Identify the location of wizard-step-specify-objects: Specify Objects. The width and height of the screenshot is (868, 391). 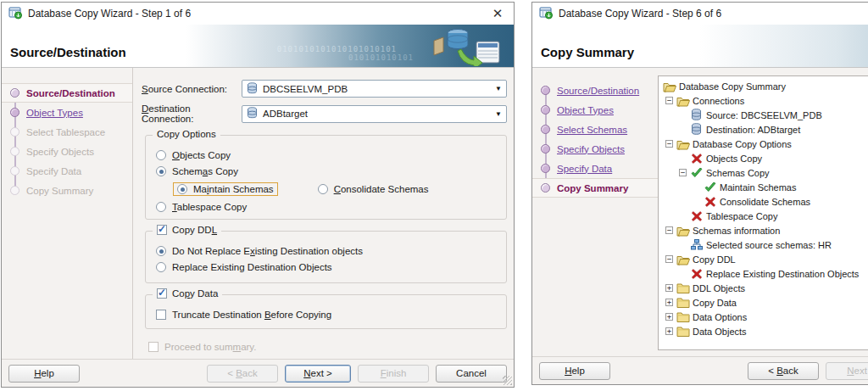
(595, 149).